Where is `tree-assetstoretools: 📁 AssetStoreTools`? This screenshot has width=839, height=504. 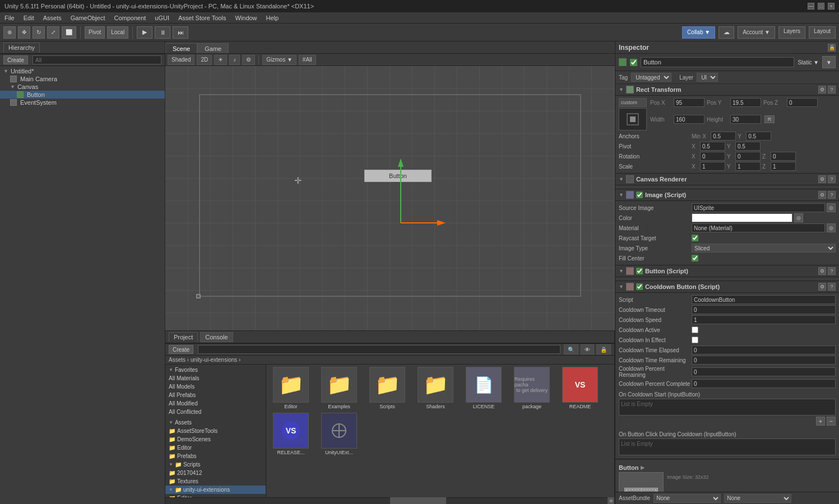
tree-assetstoretools: 📁 AssetStoreTools is located at coordinates (215, 431).